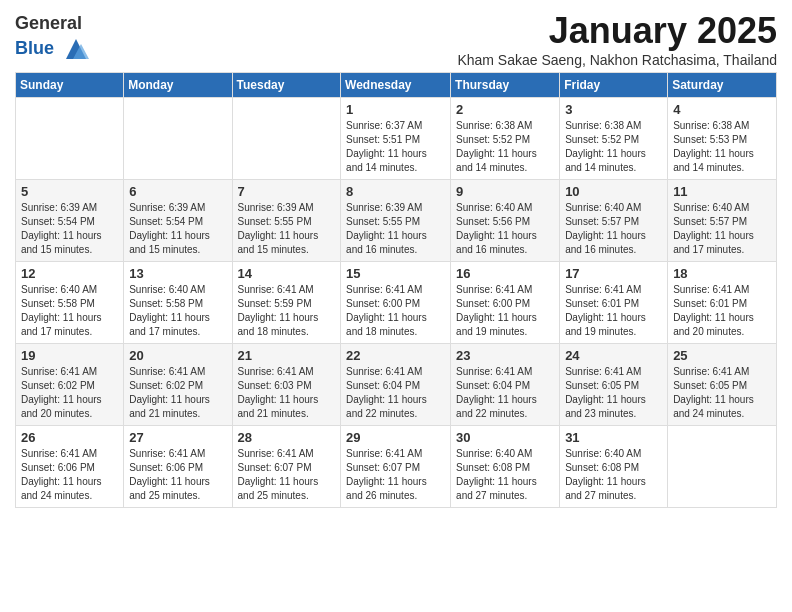  I want to click on day-info: Sunrise: 6:41 AM Sunset: 6:04 PM Dayligh…, so click(505, 393).